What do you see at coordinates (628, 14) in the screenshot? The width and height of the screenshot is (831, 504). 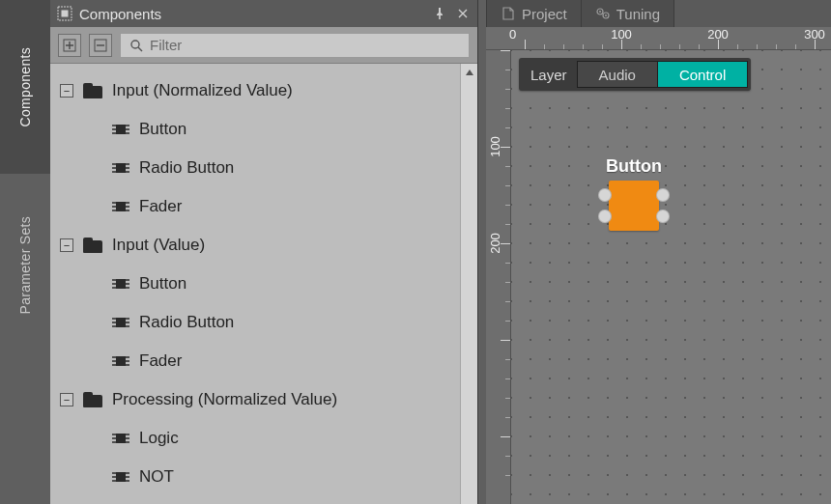 I see `tab-tuning: Tuning` at bounding box center [628, 14].